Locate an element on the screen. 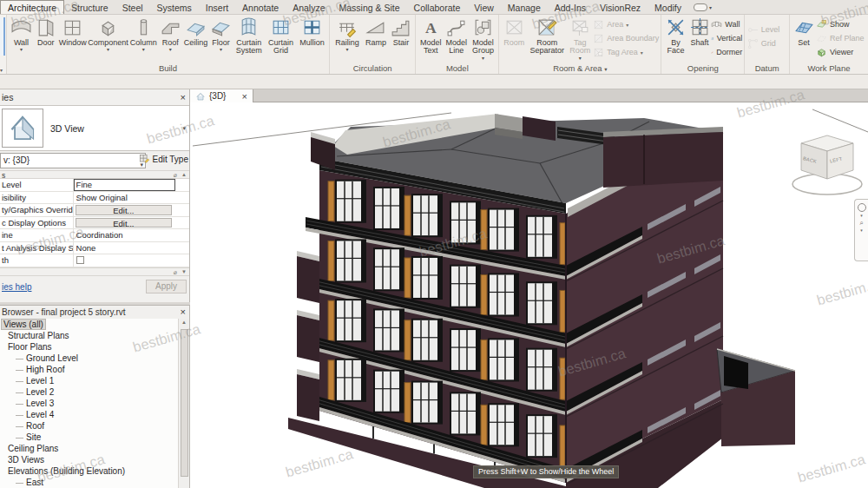 The image size is (868, 488). browser-item: Roof is located at coordinates (89, 425).